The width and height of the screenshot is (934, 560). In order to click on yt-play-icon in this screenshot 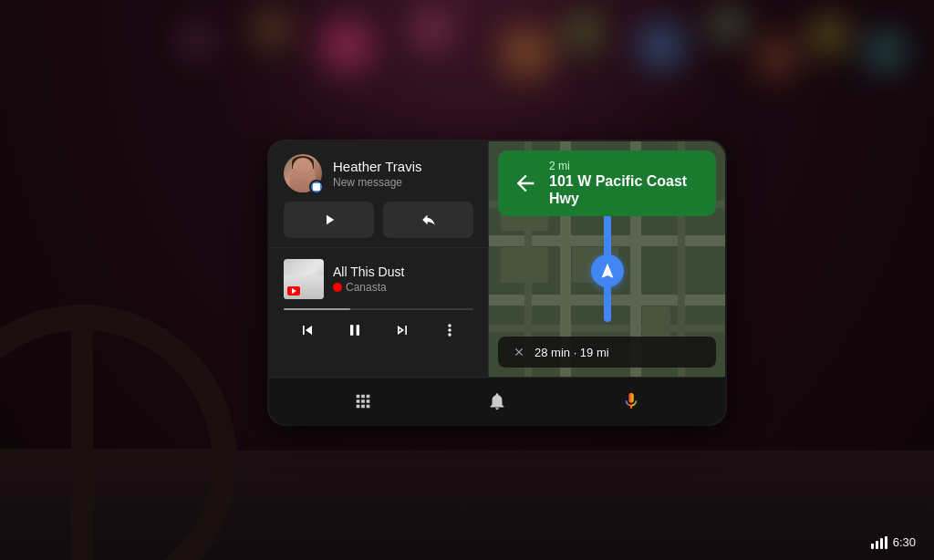, I will do `click(294, 291)`.